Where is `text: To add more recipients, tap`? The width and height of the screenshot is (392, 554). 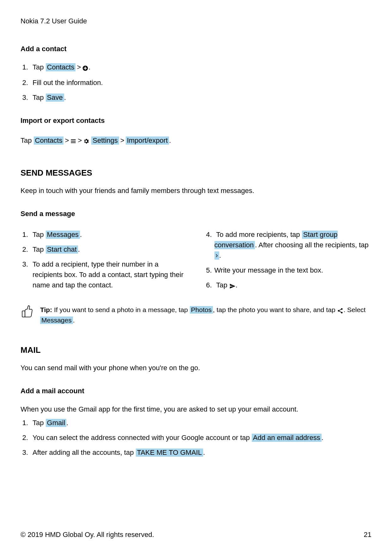 text: To add more recipients, tap is located at coordinates (259, 234).